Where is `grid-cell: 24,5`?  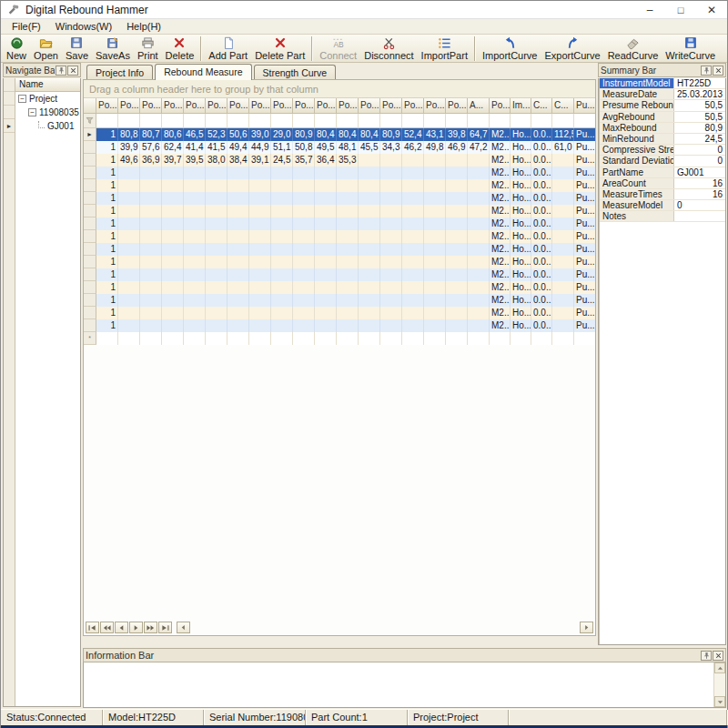 grid-cell: 24,5 is located at coordinates (282, 160).